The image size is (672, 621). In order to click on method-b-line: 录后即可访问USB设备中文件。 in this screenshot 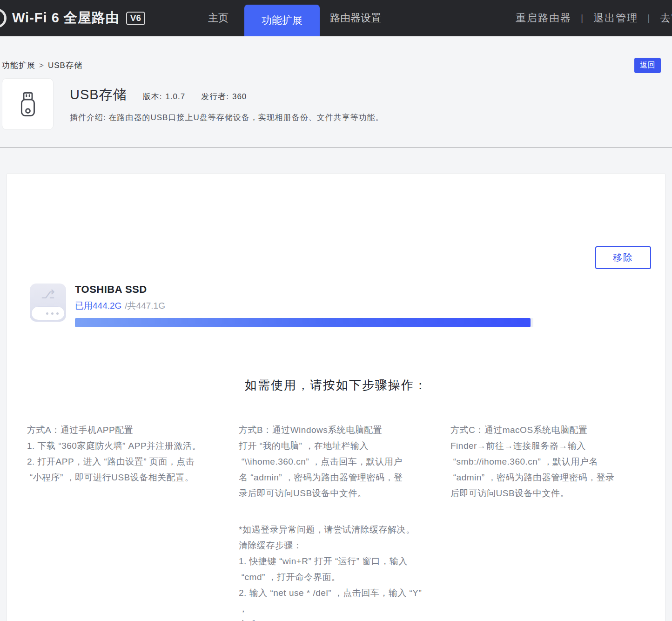, I will do `click(335, 493)`.